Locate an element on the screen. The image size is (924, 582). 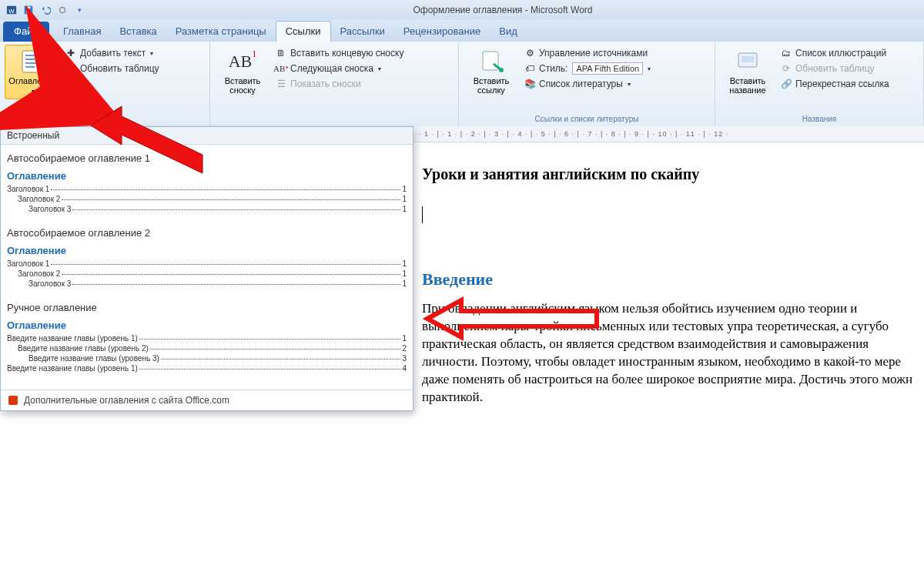
caption-icon is located at coordinates (748, 62).